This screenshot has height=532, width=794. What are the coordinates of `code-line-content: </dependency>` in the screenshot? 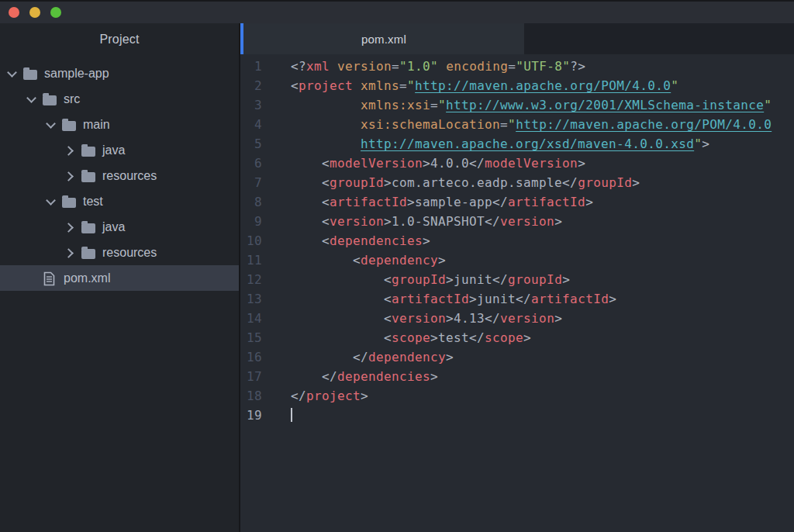 It's located at (372, 357).